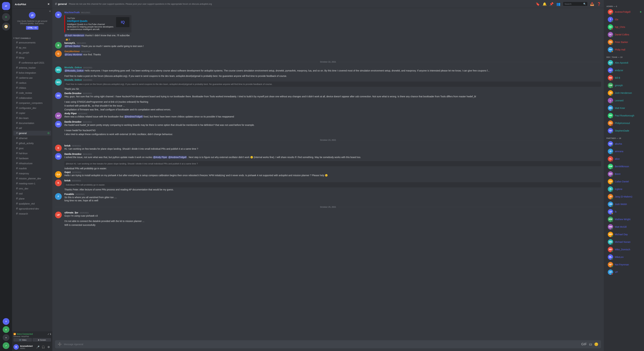 The height and width of the screenshot is (351, 644). What do you see at coordinates (624, 234) in the screenshot?
I see `member-item: MD Michael Day` at bounding box center [624, 234].